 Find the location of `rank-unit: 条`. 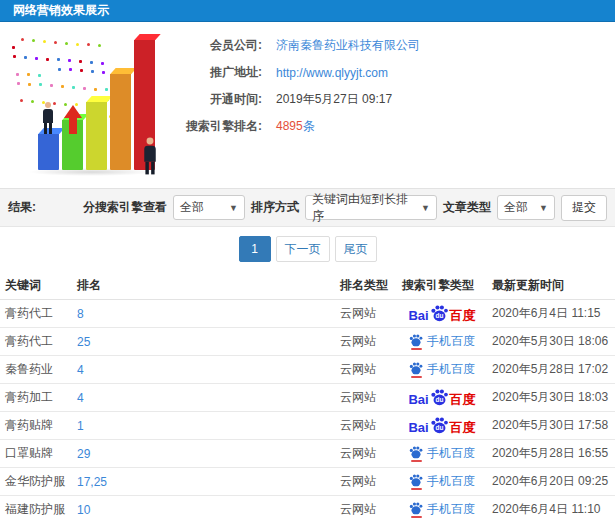

rank-unit: 条 is located at coordinates (309, 126).